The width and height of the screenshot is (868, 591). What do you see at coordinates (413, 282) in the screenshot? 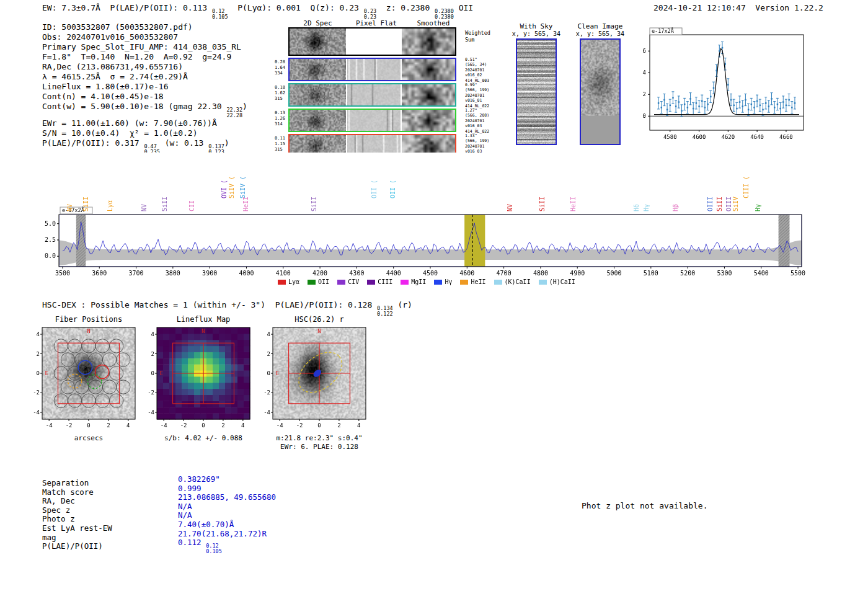
I see `legend-item: MgII` at bounding box center [413, 282].